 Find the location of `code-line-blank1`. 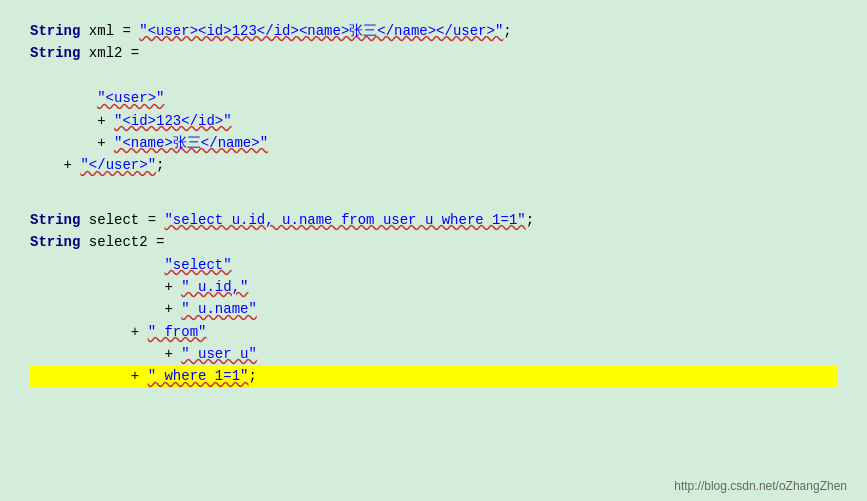

code-line-blank1 is located at coordinates (434, 76).